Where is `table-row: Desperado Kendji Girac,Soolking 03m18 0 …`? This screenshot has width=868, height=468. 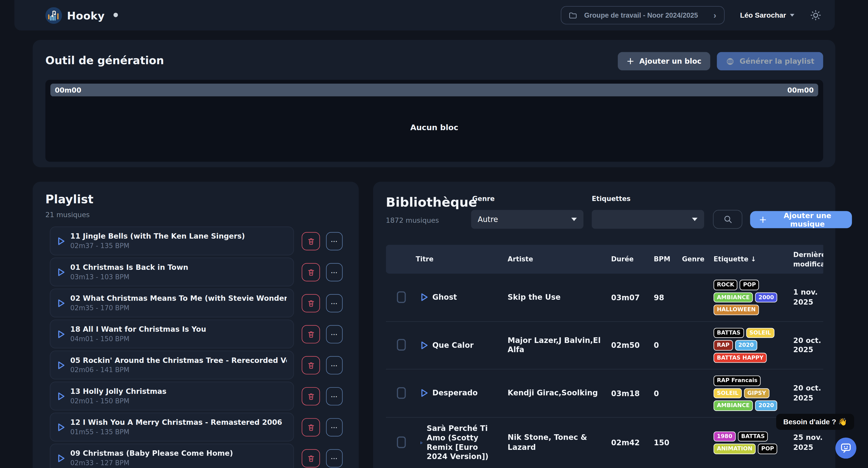 table-row: Desperado Kendji Girac,Soolking 03m18 0 … is located at coordinates (604, 393).